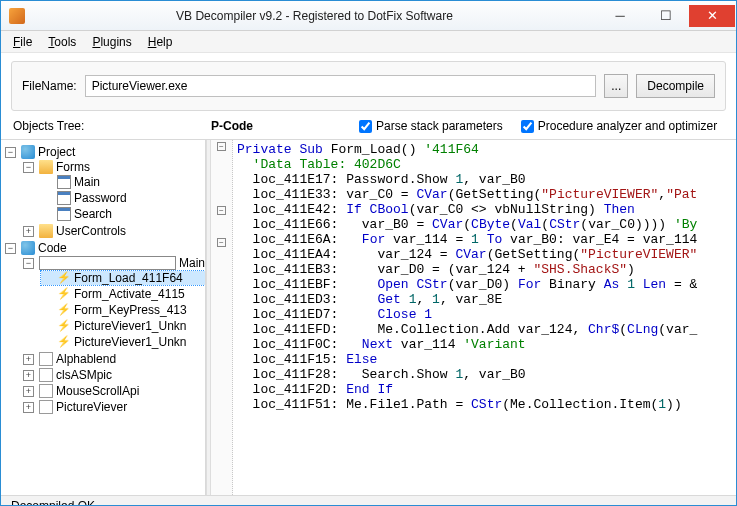 Image resolution: width=737 pixels, height=506 pixels. I want to click on tree-pv1: PictureViever1_Unkn, so click(130, 326).